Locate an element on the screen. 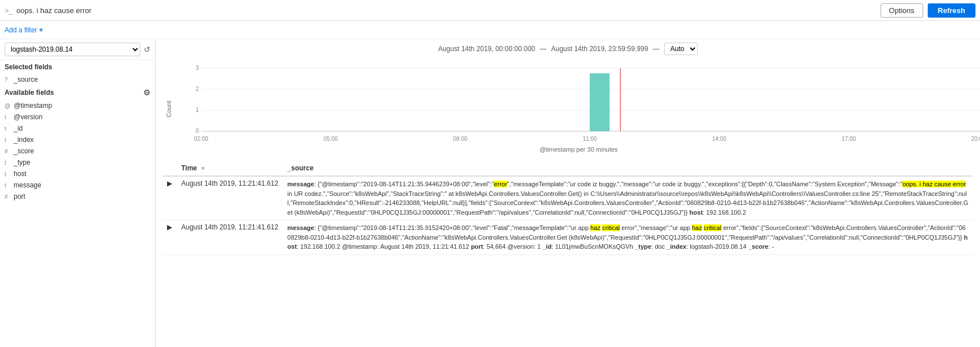 The width and height of the screenshot is (980, 347). field-name: _score is located at coordinates (82, 151).